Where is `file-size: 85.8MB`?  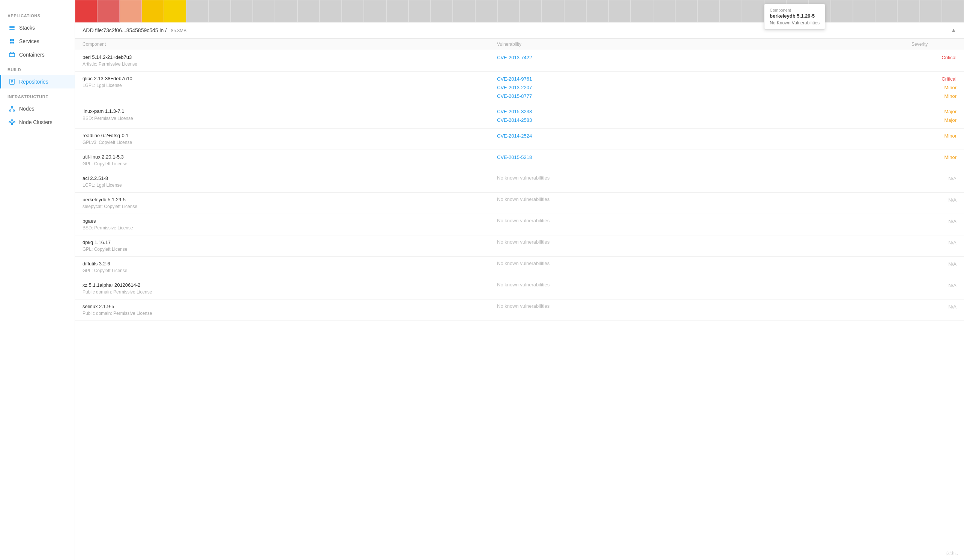 file-size: 85.8MB is located at coordinates (179, 31).